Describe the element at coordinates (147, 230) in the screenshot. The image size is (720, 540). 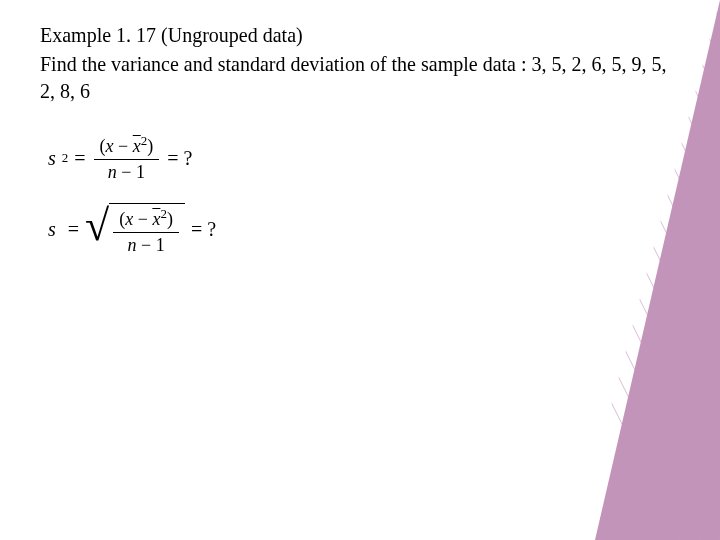
I see `sqrt-content: (x − x2) n − 1` at that location.